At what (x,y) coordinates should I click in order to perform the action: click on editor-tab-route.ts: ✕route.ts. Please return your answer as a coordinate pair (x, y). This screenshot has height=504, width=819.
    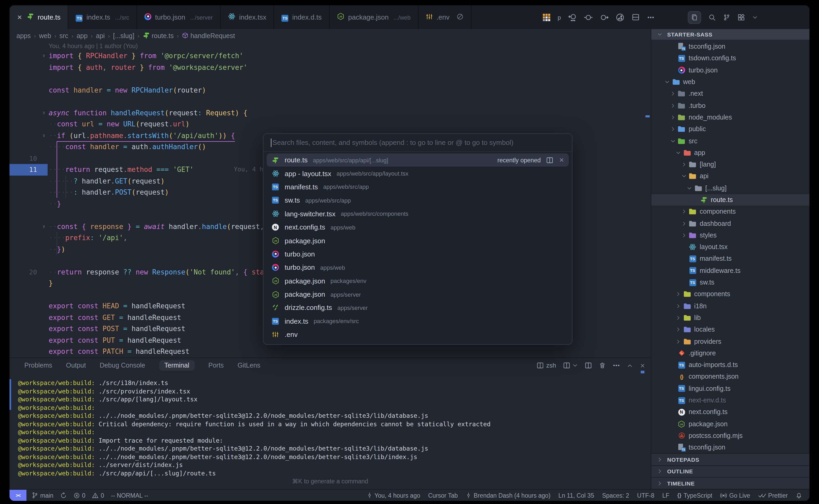
    Looking at the image, I should click on (39, 17).